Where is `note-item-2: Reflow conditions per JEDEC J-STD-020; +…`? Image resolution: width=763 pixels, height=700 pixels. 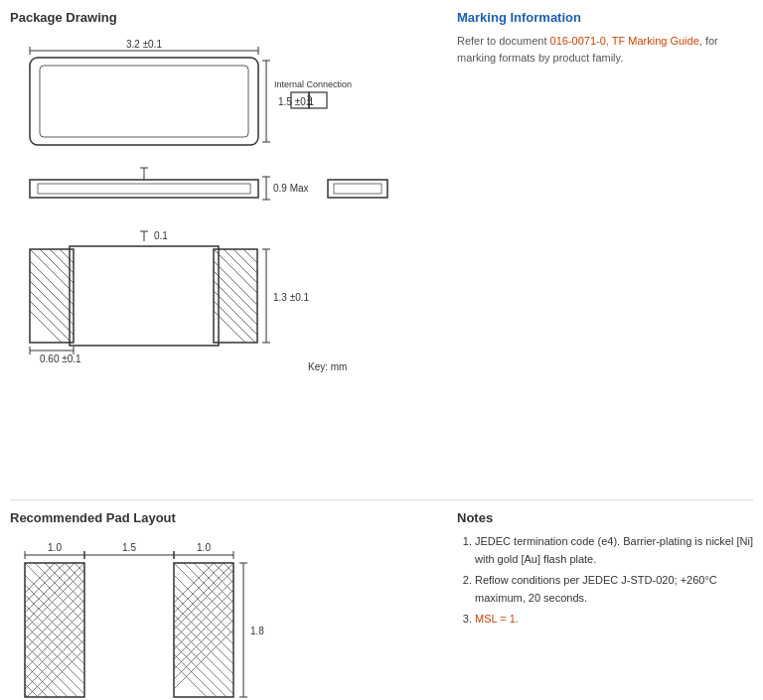 note-item-2: Reflow conditions per JEDEC J-STD-020; +… is located at coordinates (614, 590).